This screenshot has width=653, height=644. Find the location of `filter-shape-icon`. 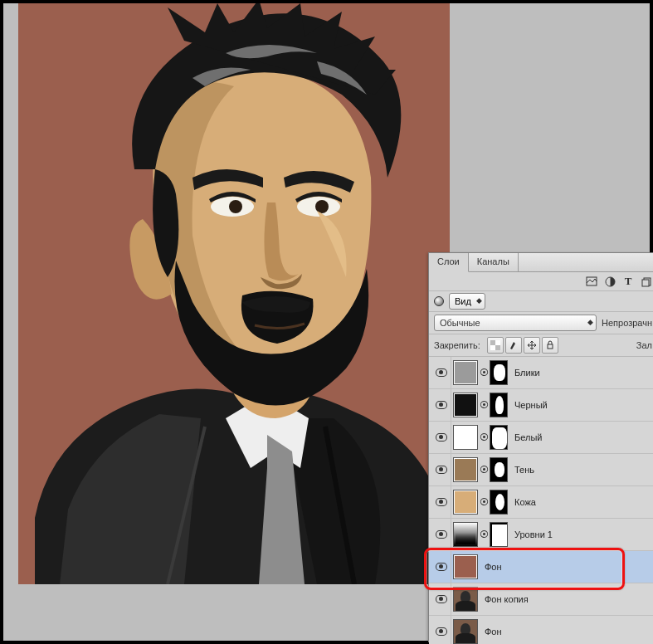

filter-shape-icon is located at coordinates (646, 281).